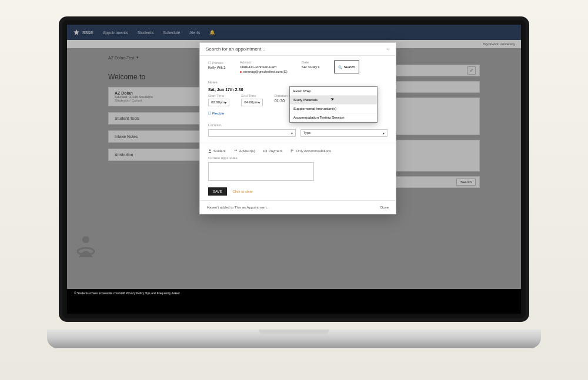 The height and width of the screenshot is (380, 588). Describe the element at coordinates (252, 96) in the screenshot. I see `end-time-label: End Time` at that location.